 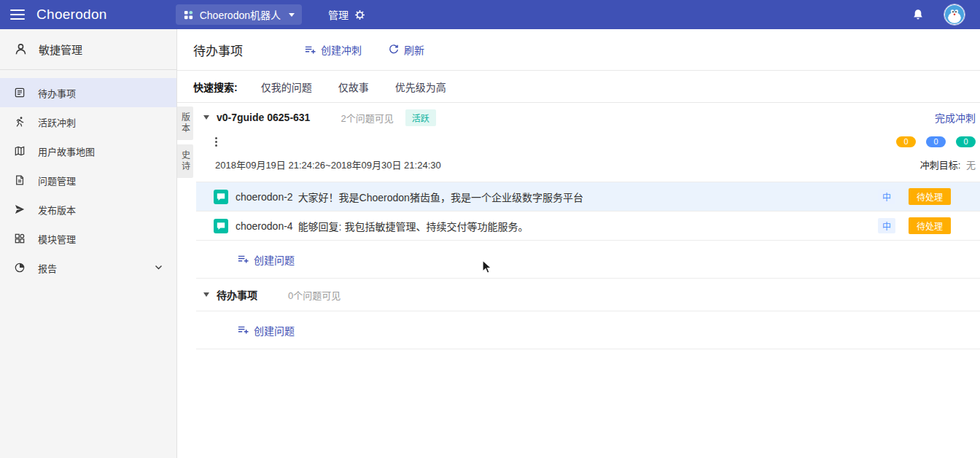 I want to click on refresh-label: 刷新, so click(x=414, y=50).